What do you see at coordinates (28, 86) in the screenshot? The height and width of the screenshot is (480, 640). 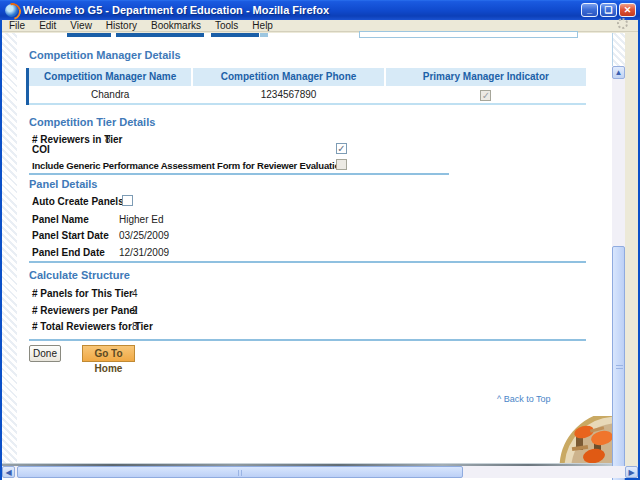 I see `table-accent-bar` at bounding box center [28, 86].